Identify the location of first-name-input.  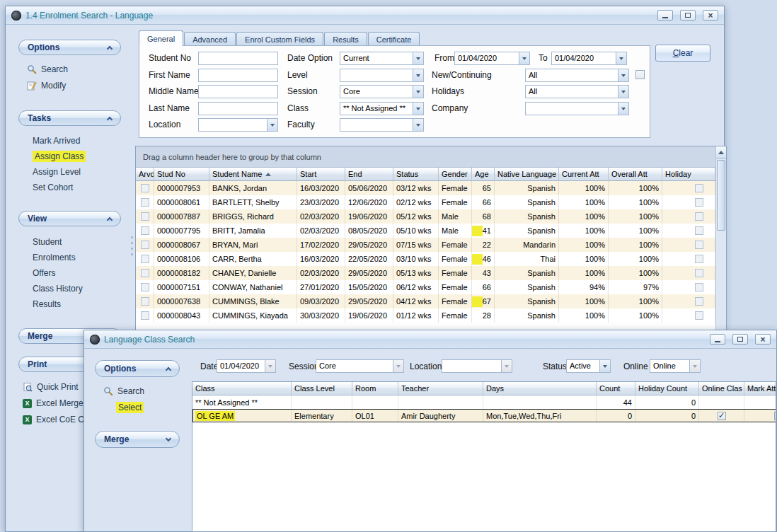
(238, 75).